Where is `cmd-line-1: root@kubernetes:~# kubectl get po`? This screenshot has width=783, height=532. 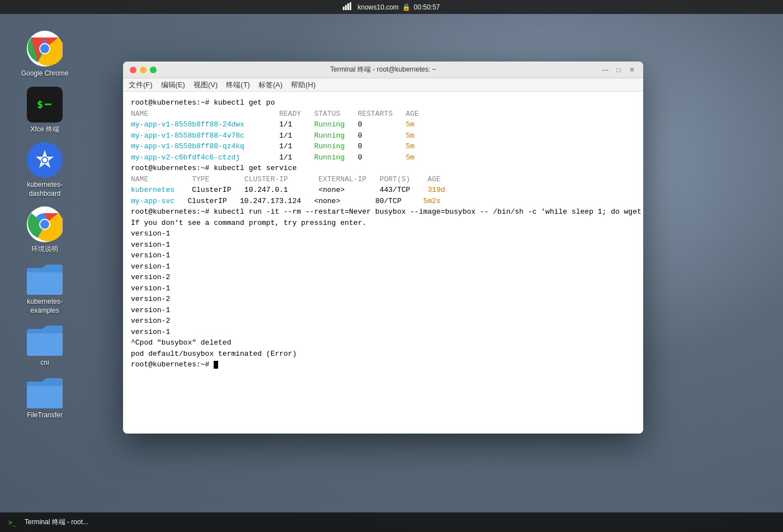
cmd-line-1: root@kubernetes:~# kubectl get po is located at coordinates (383, 103).